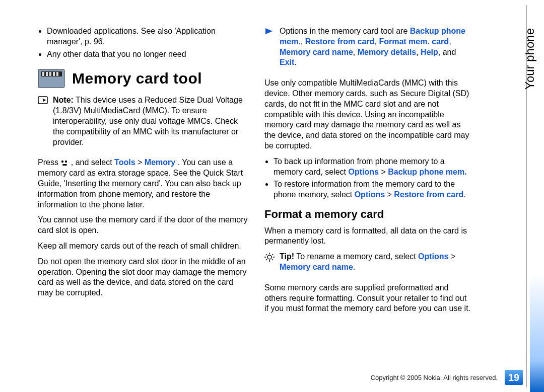 This screenshot has height=392, width=544. Describe the element at coordinates (148, 121) in the screenshot. I see `note-body: This device uses a Reduced Size Dual Vol…` at that location.